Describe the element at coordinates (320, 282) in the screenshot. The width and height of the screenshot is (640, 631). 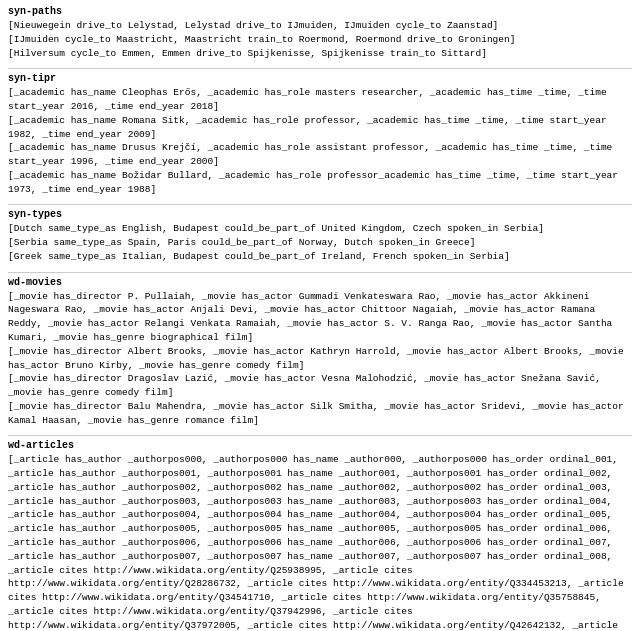
I see `section-header-wd-movies: wd-movies` at that location.